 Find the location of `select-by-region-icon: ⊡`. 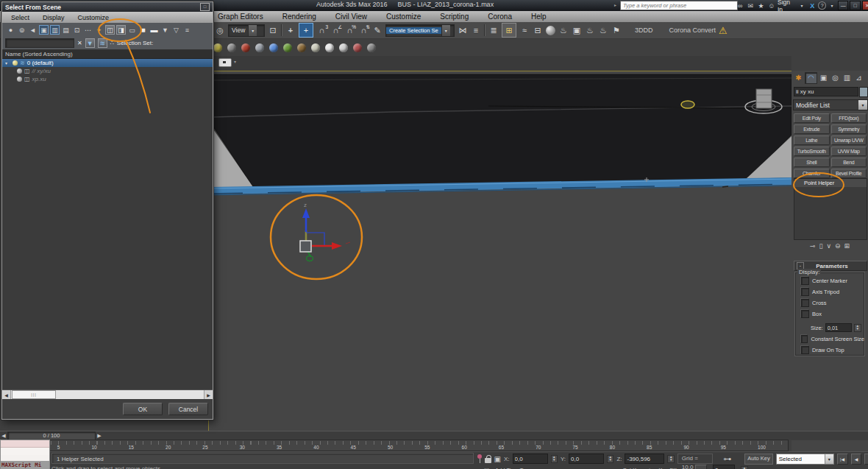

select-by-region-icon: ⊡ is located at coordinates (273, 31).